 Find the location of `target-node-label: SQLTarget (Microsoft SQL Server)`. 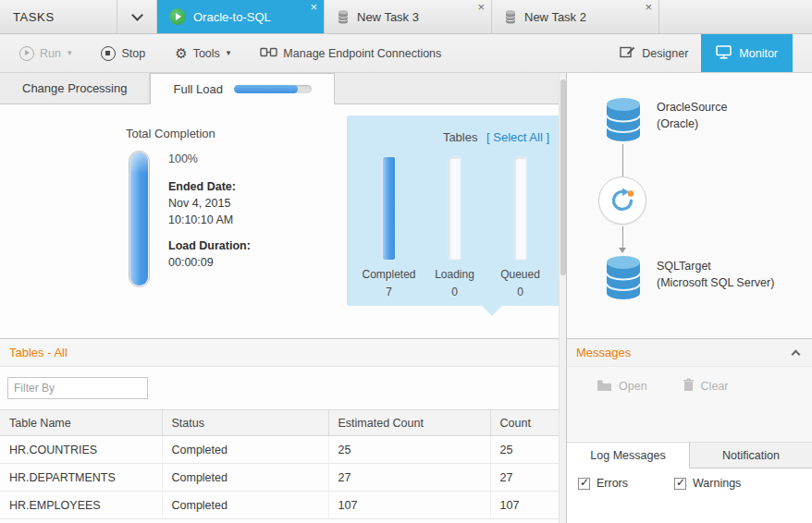

target-node-label: SQLTarget (Microsoft SQL Server) is located at coordinates (716, 274).